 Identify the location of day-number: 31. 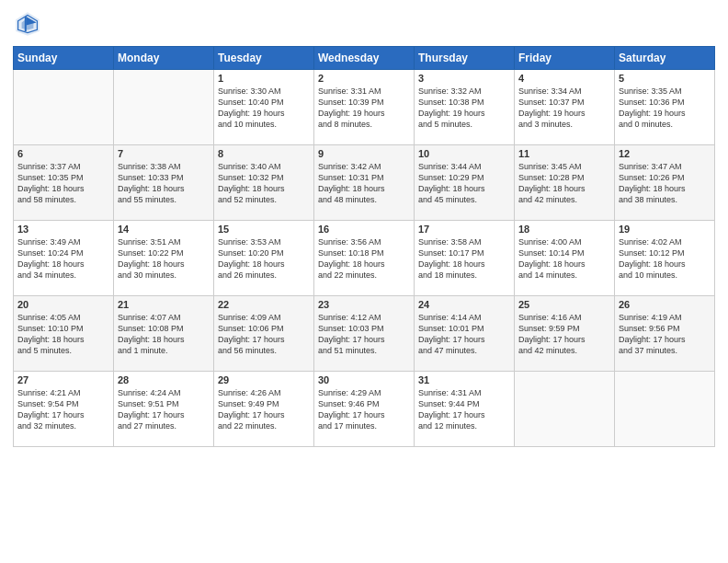
(464, 380).